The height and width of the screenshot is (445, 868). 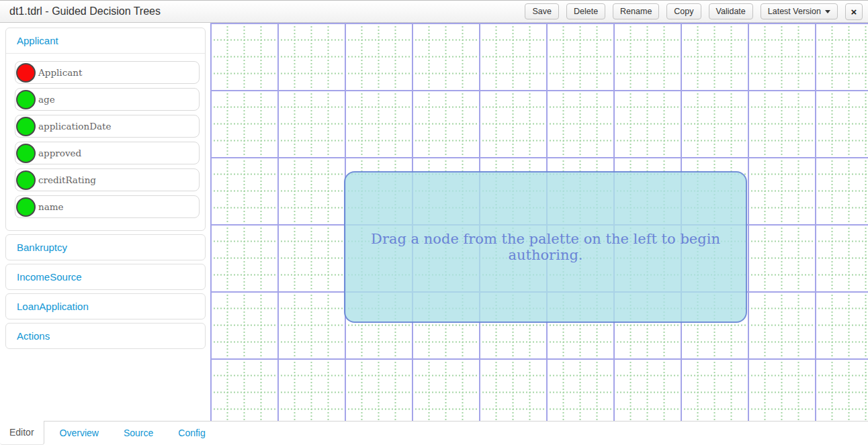 I want to click on bottom-tab-bar: Editor Overview Source Config, so click(x=434, y=433).